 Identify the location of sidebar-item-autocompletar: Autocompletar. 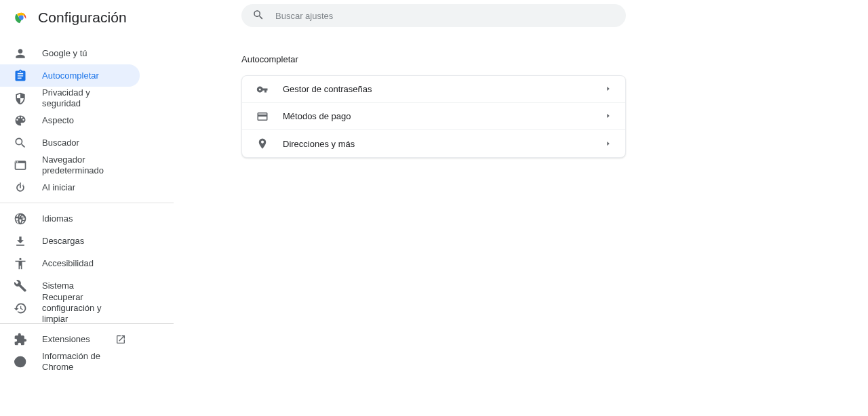
(70, 76).